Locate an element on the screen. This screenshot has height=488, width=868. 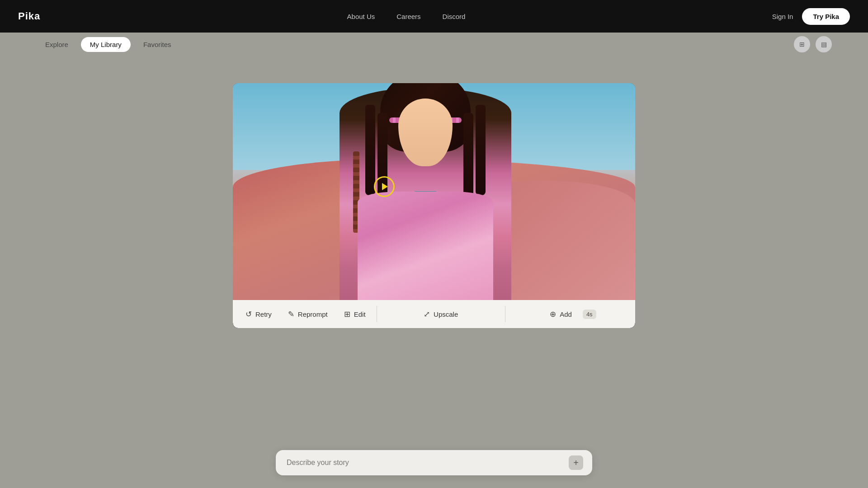
try-pika-button: Try Pika is located at coordinates (826, 16).